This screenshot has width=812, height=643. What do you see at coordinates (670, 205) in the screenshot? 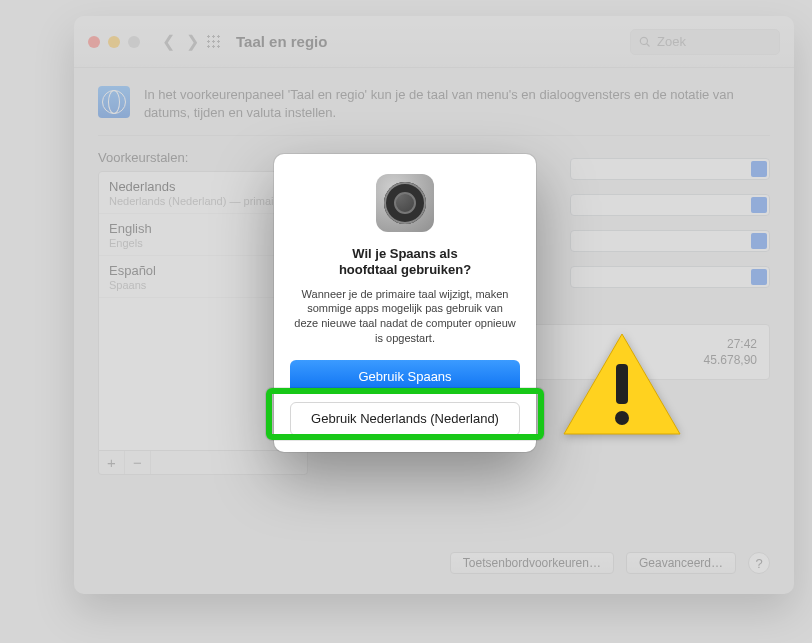
I see `first-day-select` at bounding box center [670, 205].